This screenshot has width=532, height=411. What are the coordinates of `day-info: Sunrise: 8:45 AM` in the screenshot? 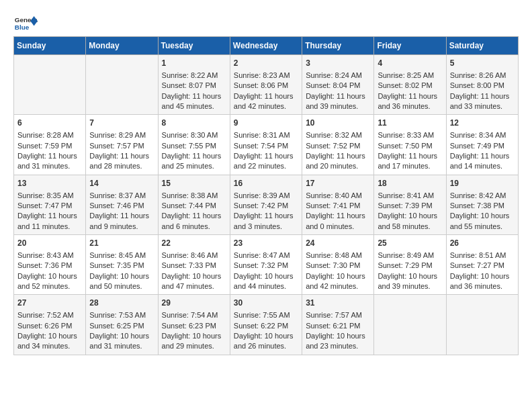 It's located at (122, 255).